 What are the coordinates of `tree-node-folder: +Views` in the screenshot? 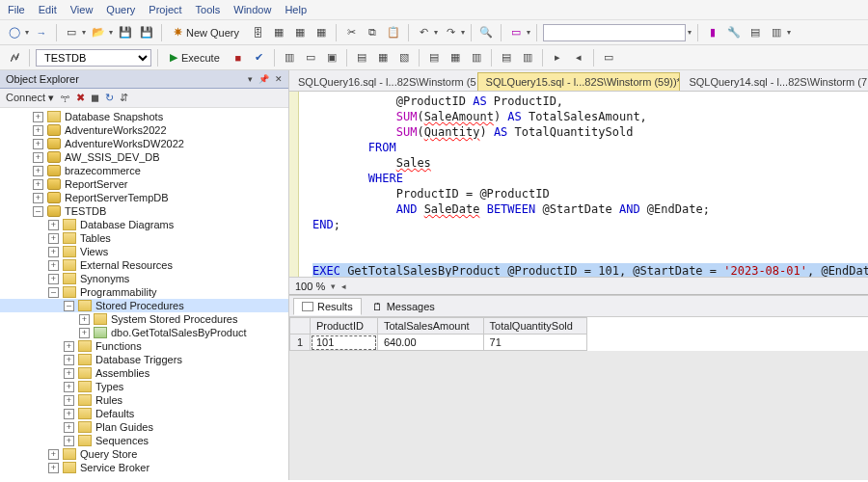 It's located at (145, 252).